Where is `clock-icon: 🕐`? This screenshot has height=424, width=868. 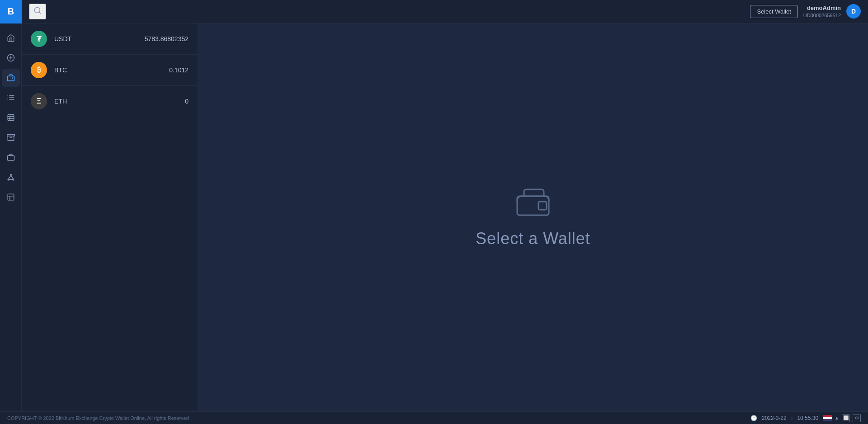
clock-icon: 🕐 is located at coordinates (754, 418).